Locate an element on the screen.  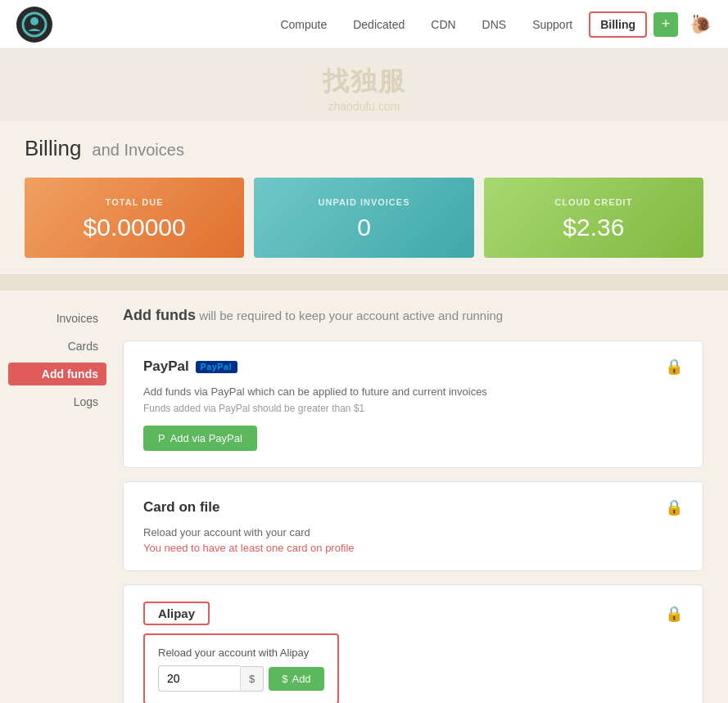
billing-title: Billing is located at coordinates (52, 148).